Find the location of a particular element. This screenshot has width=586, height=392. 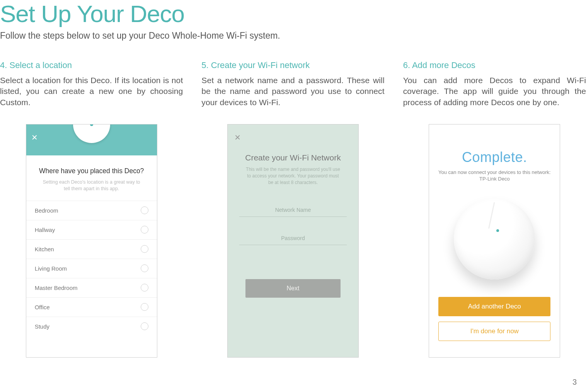

location-option-office: Office is located at coordinates (92, 307).